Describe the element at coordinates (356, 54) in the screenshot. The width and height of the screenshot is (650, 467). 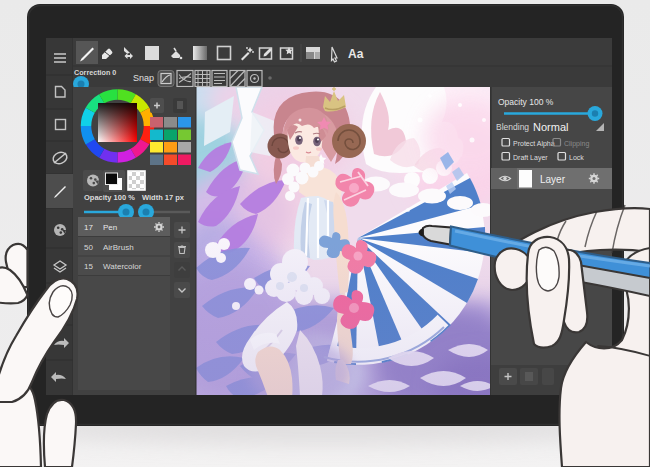
I see `svg-text: Aa` at that location.